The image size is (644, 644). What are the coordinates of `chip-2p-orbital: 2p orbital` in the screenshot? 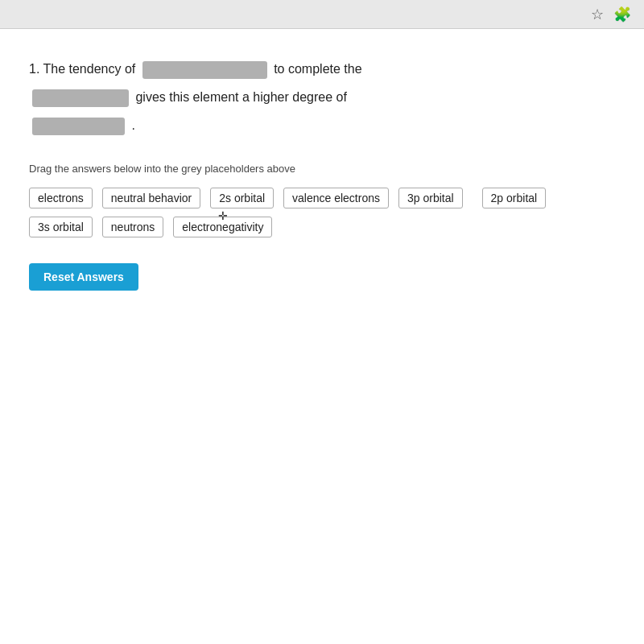 It's located at (514, 198).